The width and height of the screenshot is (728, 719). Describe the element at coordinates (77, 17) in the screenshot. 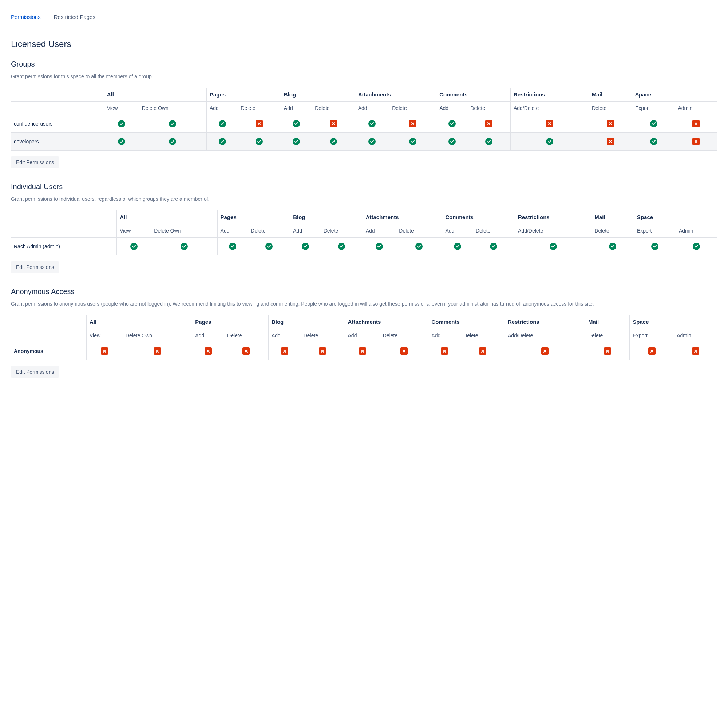

I see `tab-restricted-pages: Restricted Pages` at that location.